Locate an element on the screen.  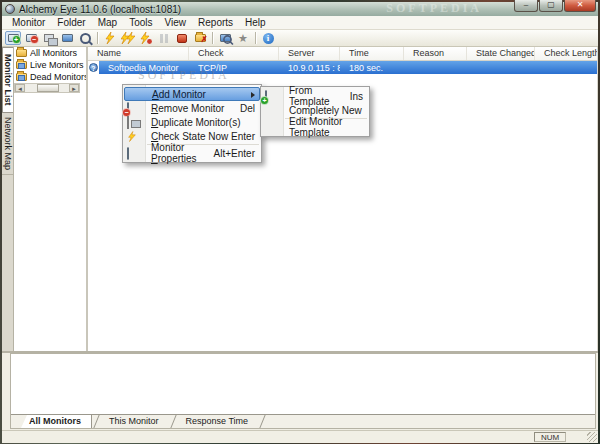
column-header-time: Time is located at coordinates (372, 54).